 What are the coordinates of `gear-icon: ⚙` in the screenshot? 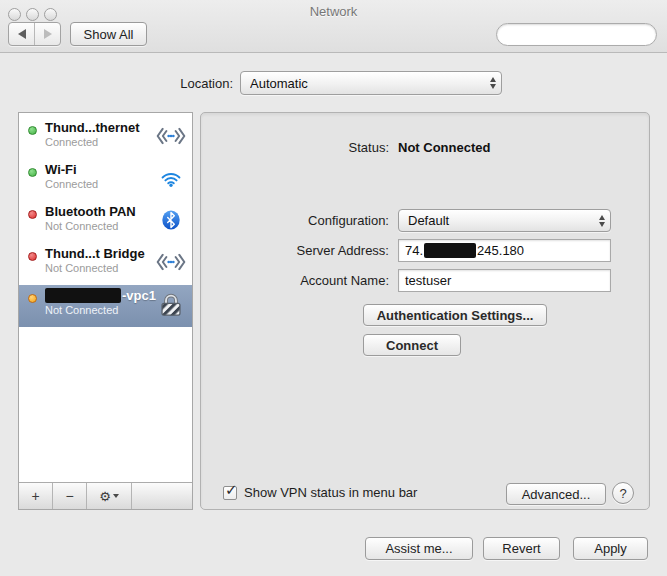 It's located at (105, 496).